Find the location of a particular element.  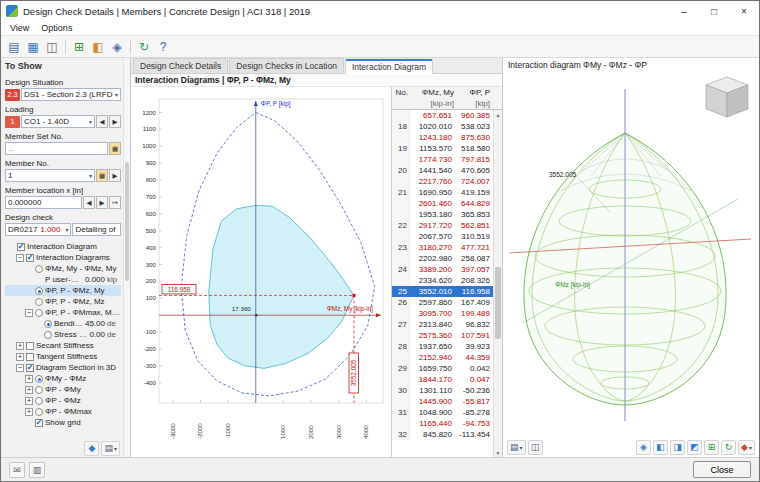

interaction-point-row-12: 233180.270477.721 is located at coordinates (447, 248).